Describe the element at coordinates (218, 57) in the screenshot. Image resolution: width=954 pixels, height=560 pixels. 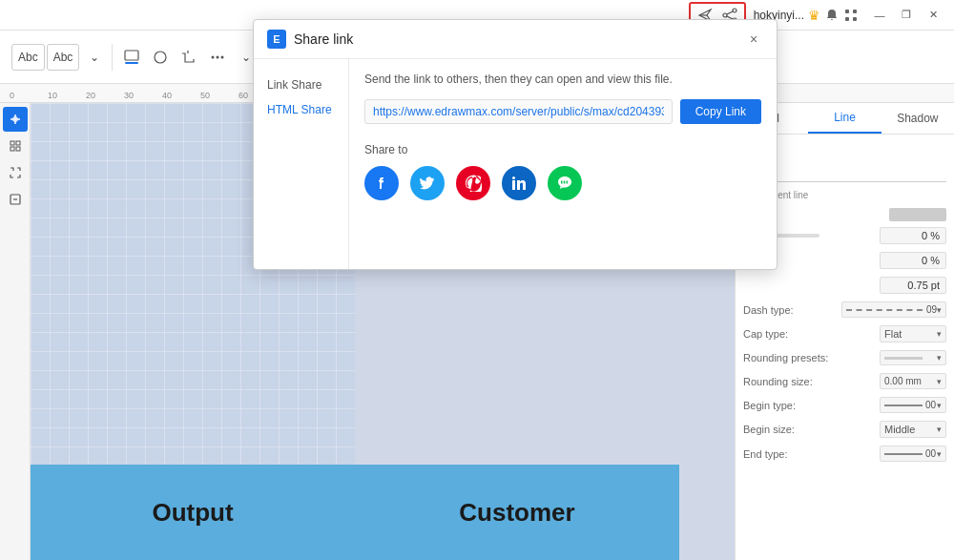
I see `more-tool` at that location.